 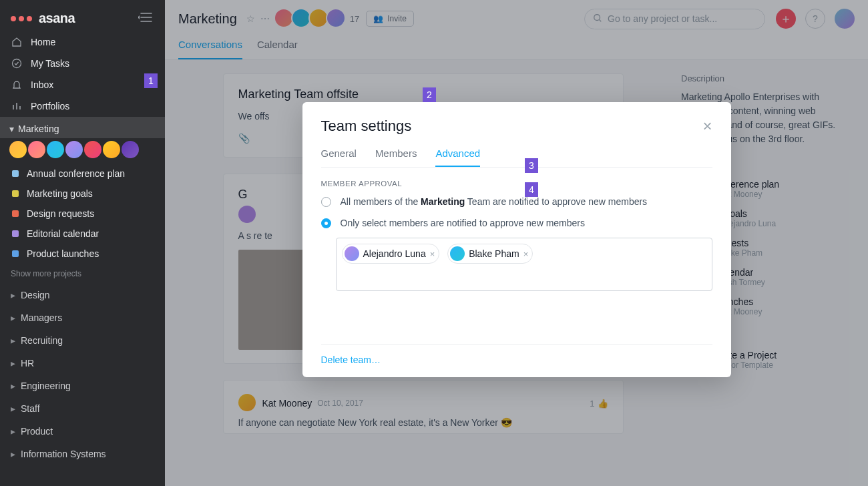 I want to click on annotation-1: 1, so click(x=151, y=81).